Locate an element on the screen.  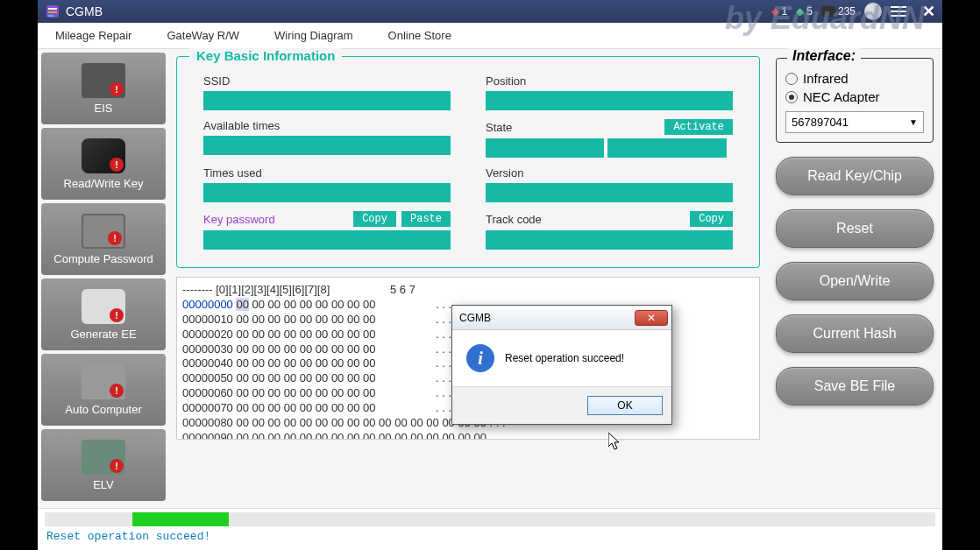
progress-fill is located at coordinates (181, 519).